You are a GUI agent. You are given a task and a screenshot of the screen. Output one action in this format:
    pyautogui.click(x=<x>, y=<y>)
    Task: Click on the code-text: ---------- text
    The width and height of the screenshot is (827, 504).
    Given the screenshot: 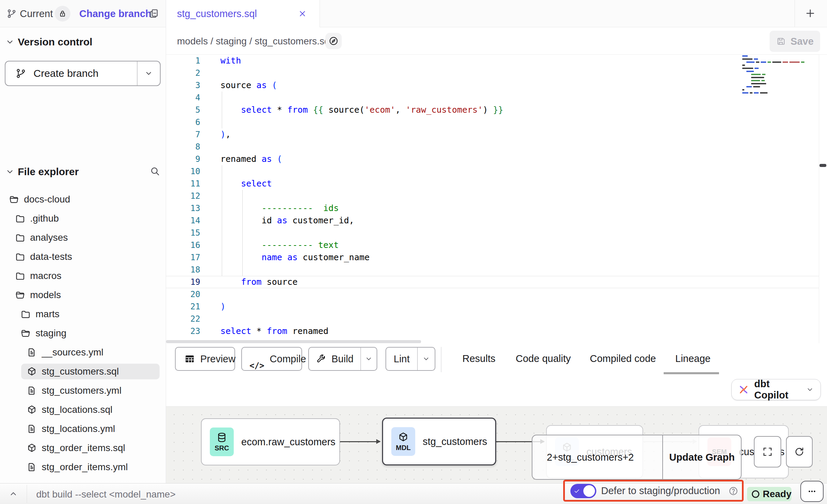 What is the action you would take?
    pyautogui.click(x=280, y=245)
    